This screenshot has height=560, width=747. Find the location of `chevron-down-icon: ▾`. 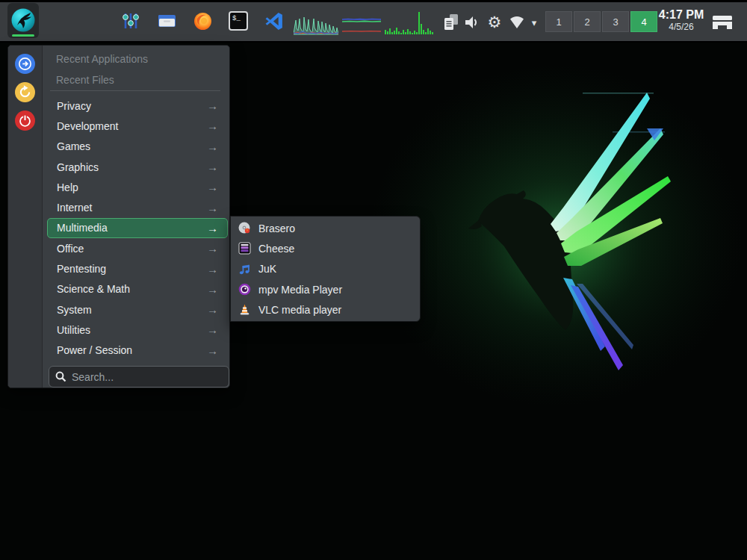

chevron-down-icon: ▾ is located at coordinates (535, 22).